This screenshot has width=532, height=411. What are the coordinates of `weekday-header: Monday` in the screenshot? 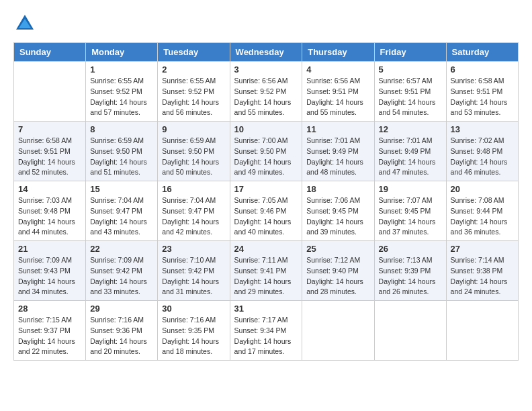 It's located at (122, 52).